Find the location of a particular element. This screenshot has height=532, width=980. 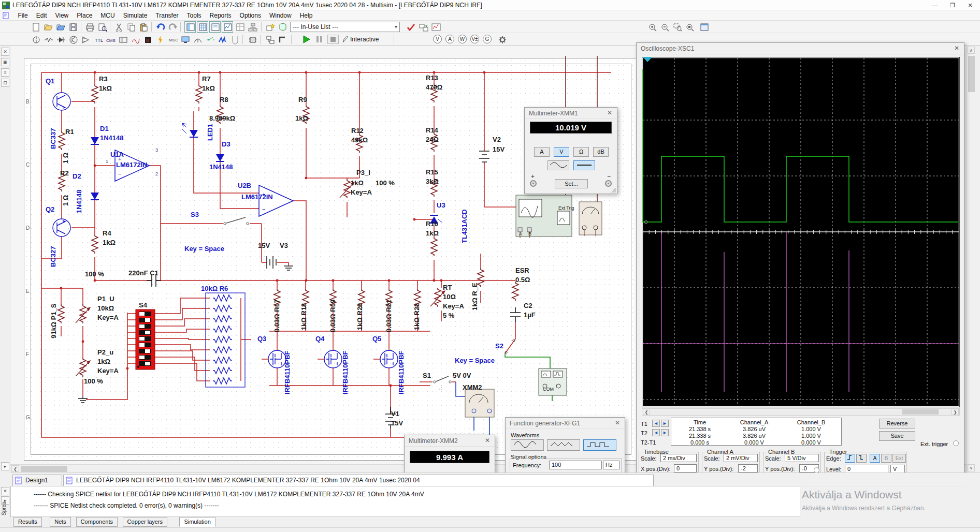

place-ni-component-icon is located at coordinates (222, 39).